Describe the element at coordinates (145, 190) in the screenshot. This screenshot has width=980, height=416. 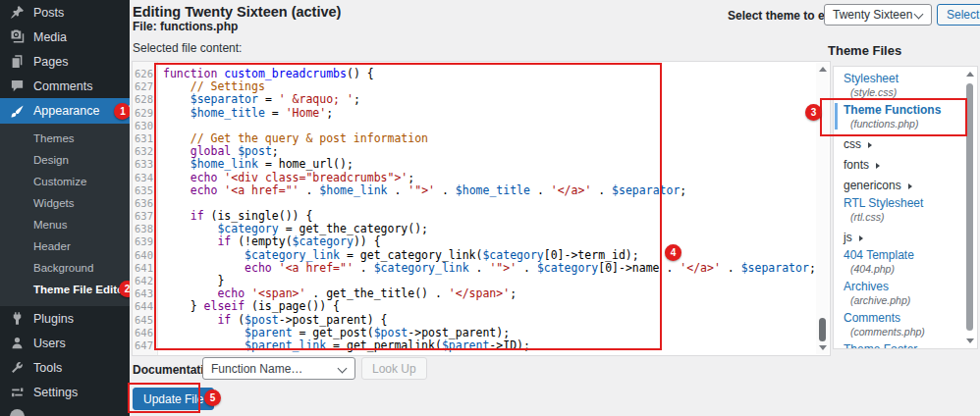
I see `line-number: 635` at that location.